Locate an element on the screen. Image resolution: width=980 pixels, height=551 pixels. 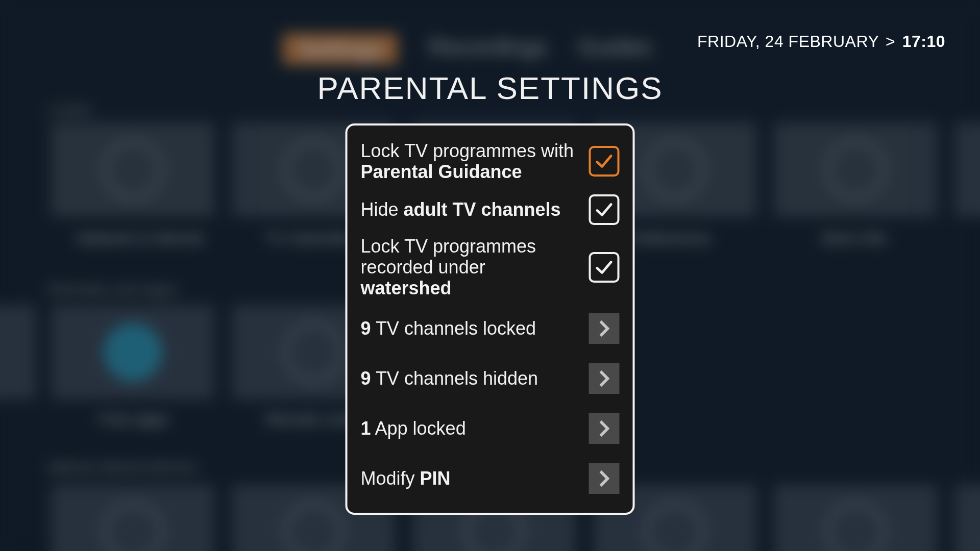
date-text: FRIDAY, 24 FEBRUARY is located at coordinates (788, 41).